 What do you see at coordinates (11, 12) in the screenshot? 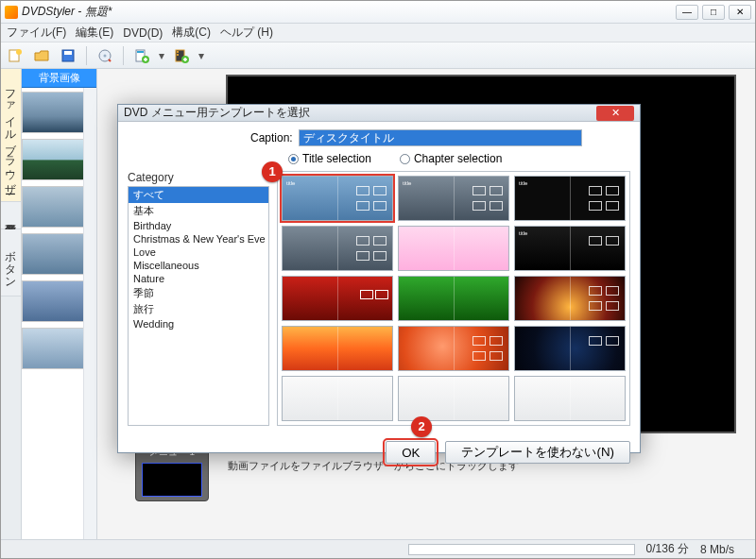
I see `app-icon` at bounding box center [11, 12].